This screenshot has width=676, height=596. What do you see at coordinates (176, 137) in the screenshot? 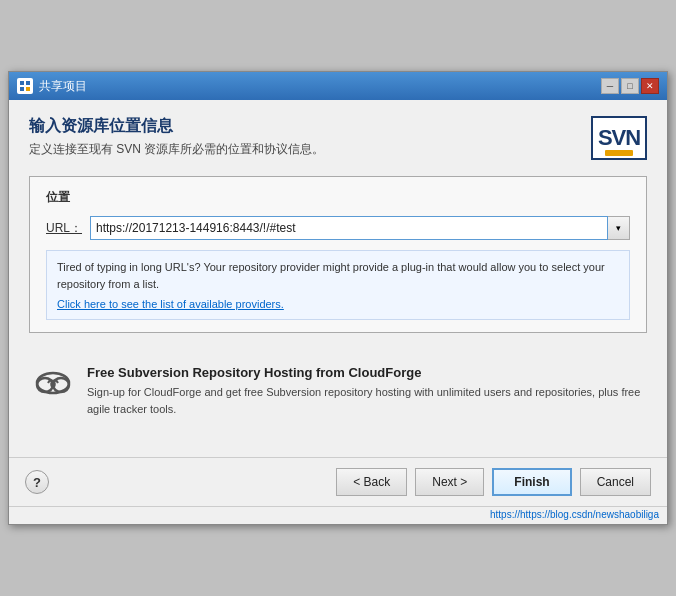
I see `header-text: 输入资源库位置信息 定义连接至现有 SVN 资源库所必需的位置和协议信息。` at bounding box center [176, 137].